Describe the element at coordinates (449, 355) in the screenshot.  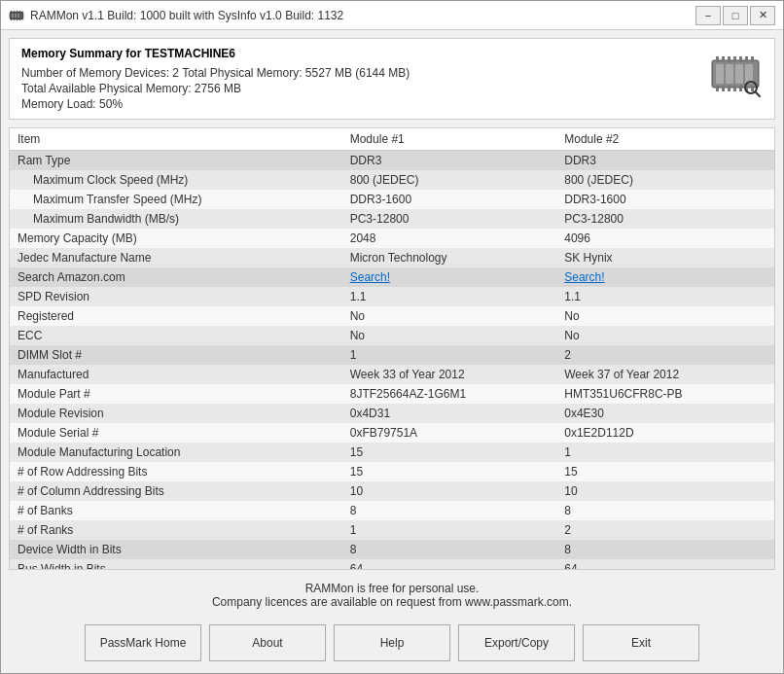
I see `cell-module1: 1` at that location.